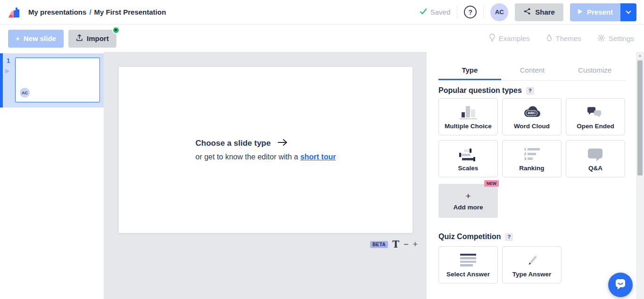 Image resolution: width=644 pixels, height=299 pixels. What do you see at coordinates (539, 12) in the screenshot?
I see `share-button: Share` at bounding box center [539, 12].